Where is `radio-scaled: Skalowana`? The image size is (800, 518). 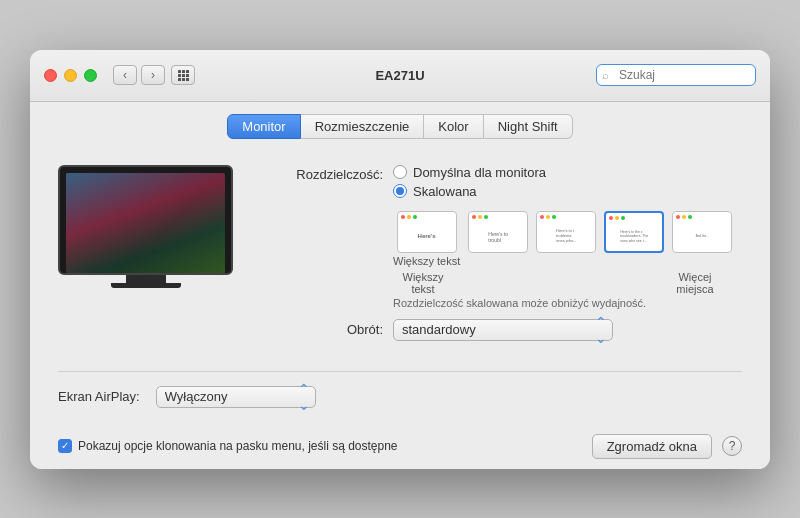
radio-scaled: Skalowana is located at coordinates (470, 192).